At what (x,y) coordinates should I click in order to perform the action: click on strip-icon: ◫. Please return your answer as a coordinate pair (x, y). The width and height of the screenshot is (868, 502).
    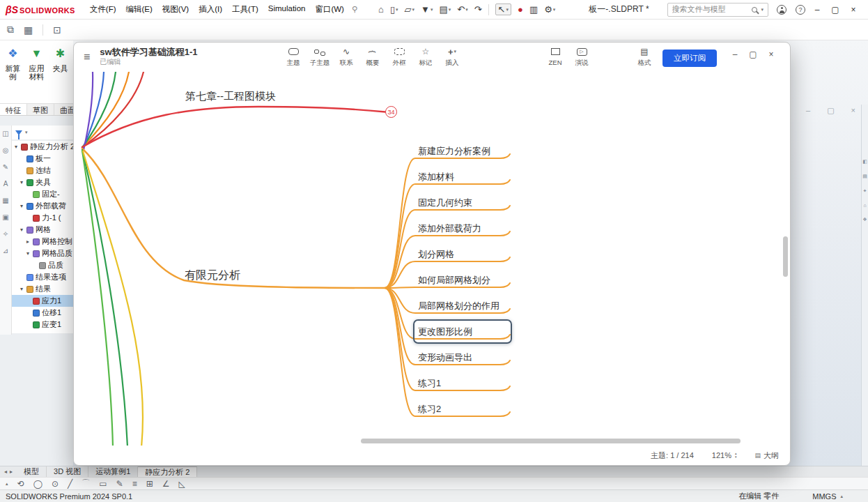
    Looking at the image, I should click on (6, 134).